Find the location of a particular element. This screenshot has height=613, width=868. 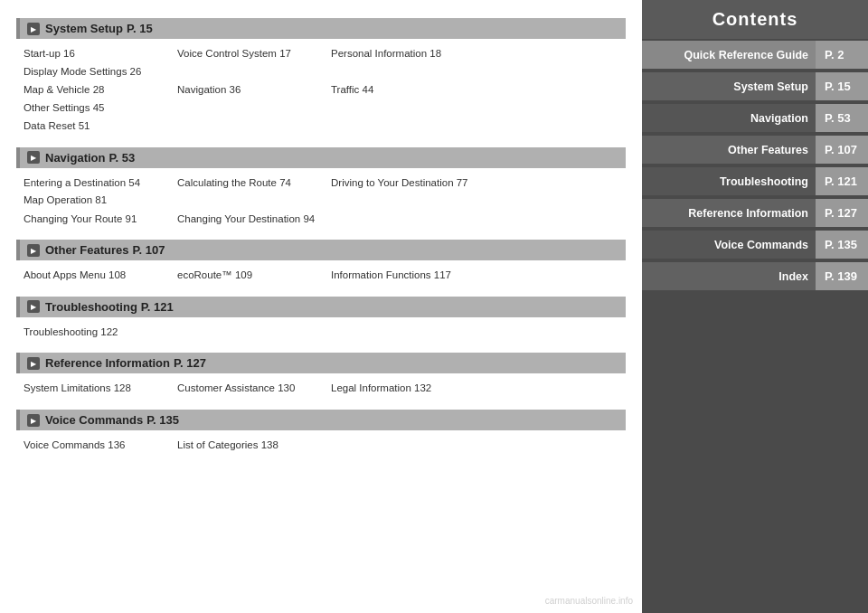

section-header: System SetupP. 15 is located at coordinates (321, 29).